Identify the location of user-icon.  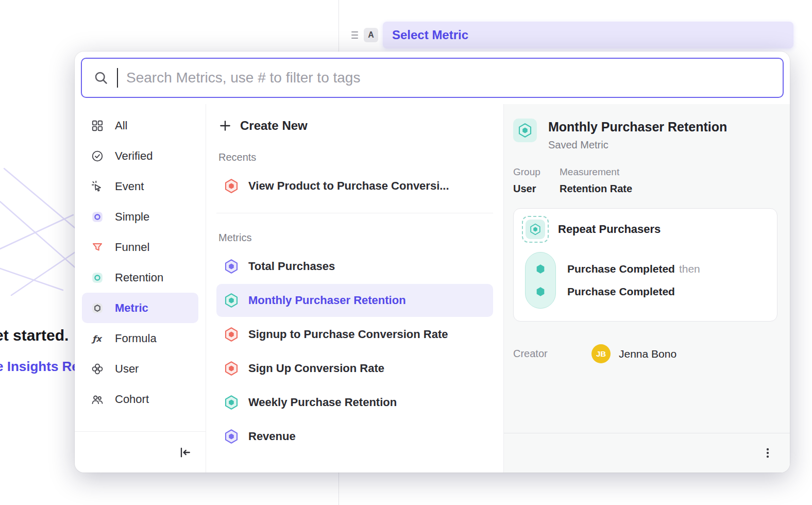
(97, 369).